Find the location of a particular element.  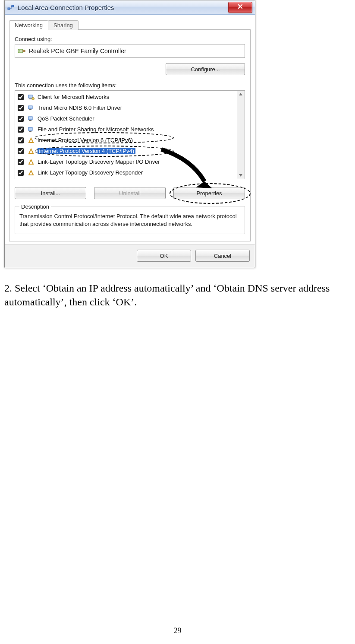

tab-networking: Networking is located at coordinates (28, 25).